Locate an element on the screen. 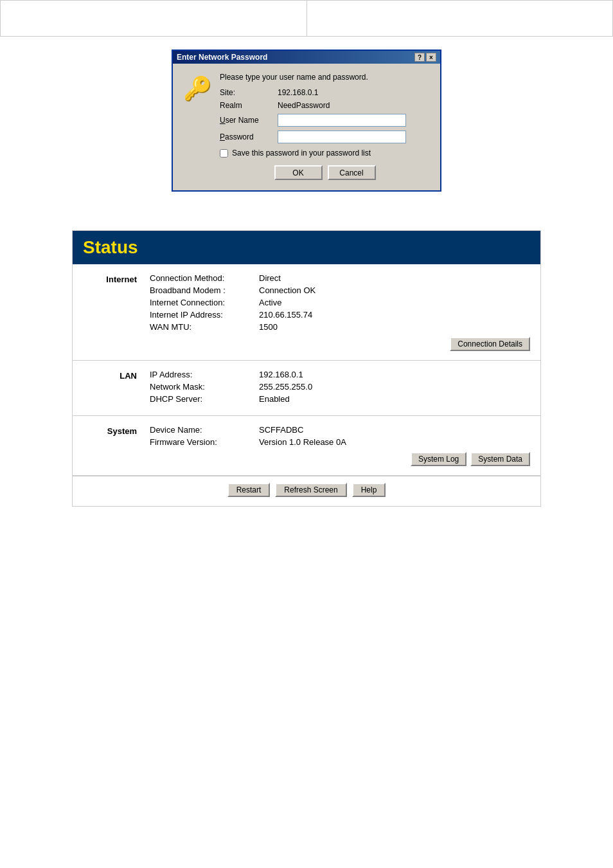  network-mask-val: 255.255.255.0 is located at coordinates (285, 387).